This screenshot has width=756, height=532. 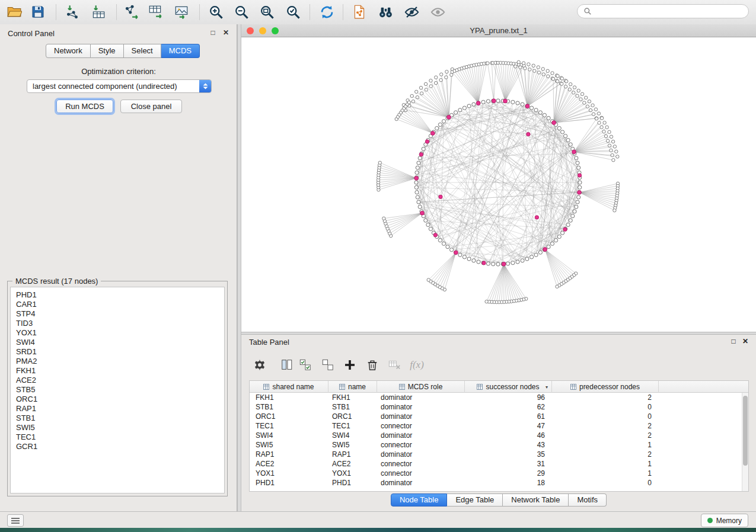 What do you see at coordinates (509, 426) in the screenshot?
I see `successor-nodes-cell: 47` at bounding box center [509, 426].